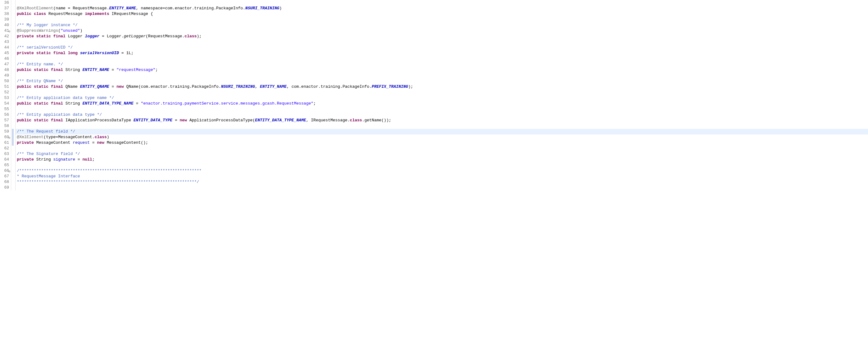  Describe the element at coordinates (5, 95) in the screenshot. I see `line-number-gutter: 363738394041⊖424344454647484950515253545…` at that location.